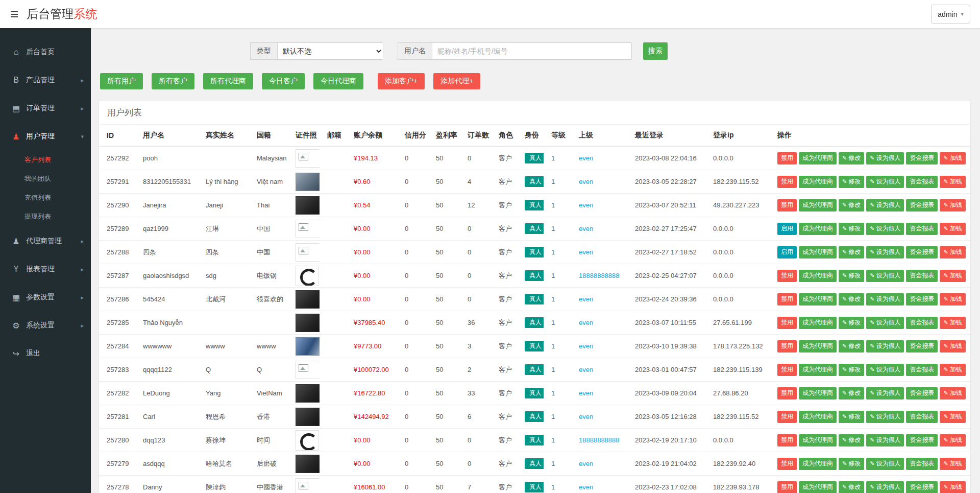 This screenshot has width=980, height=493. I want to click on sidebar-item-params: ▦参数设置▸, so click(45, 297).